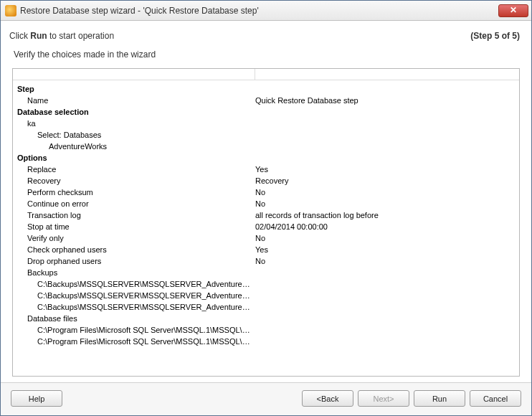 This screenshot has width=532, height=416. I want to click on opt-droporph-value: No, so click(385, 261).